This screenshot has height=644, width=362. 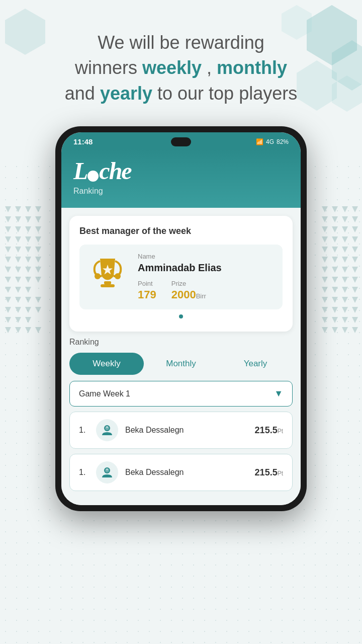 What do you see at coordinates (181, 274) in the screenshot?
I see `best-manager-card: Best manager of the week` at bounding box center [181, 274].